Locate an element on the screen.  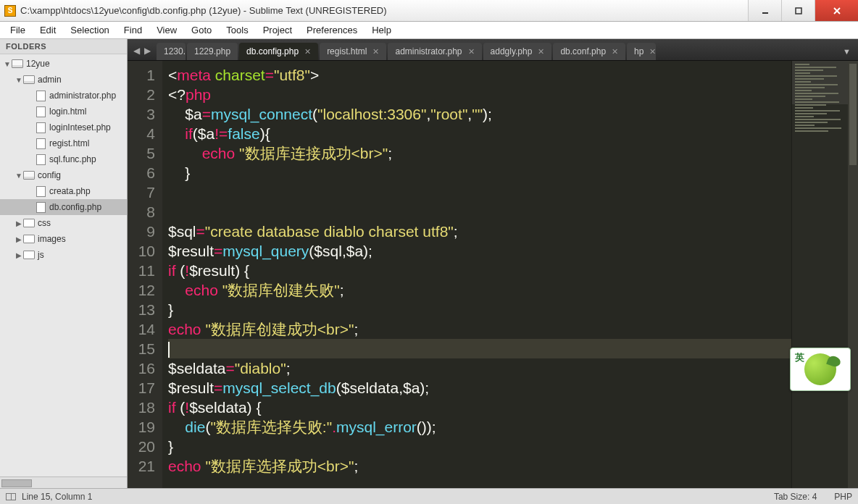
tab-1230-: 1230. is located at coordinates (171, 51).